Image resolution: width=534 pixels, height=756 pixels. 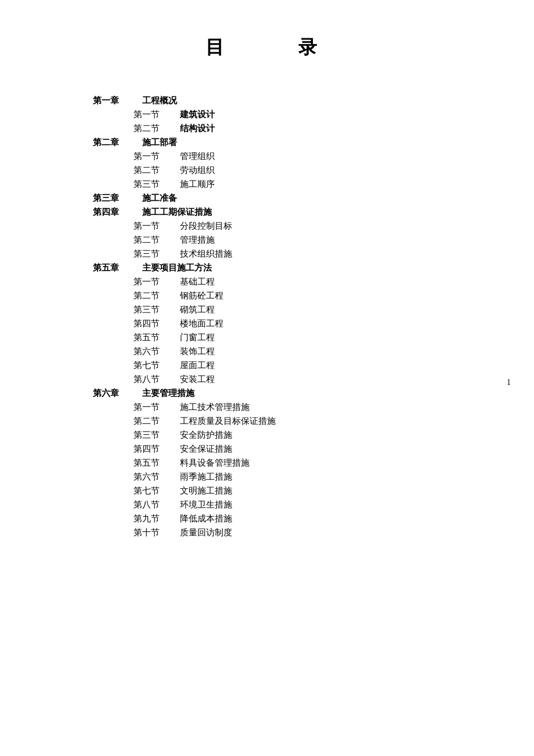 What do you see at coordinates (279, 143) in the screenshot?
I see `chapter-entry: 第二章施工部署` at bounding box center [279, 143].